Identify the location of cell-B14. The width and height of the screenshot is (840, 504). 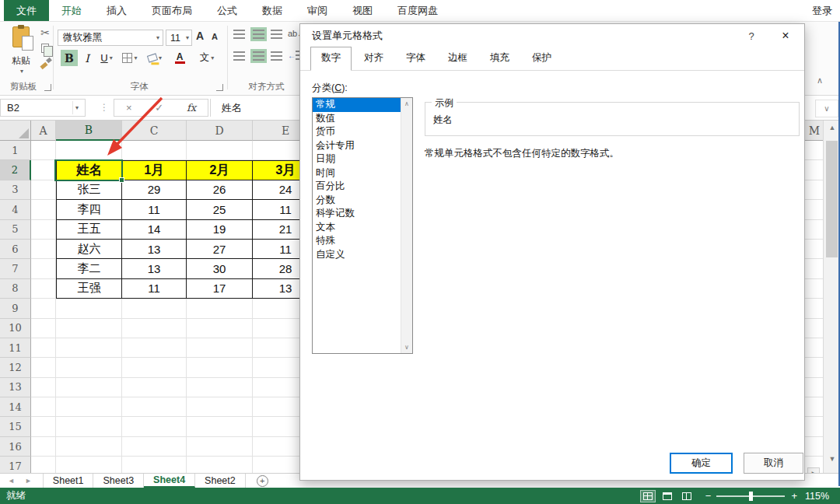
(89, 408).